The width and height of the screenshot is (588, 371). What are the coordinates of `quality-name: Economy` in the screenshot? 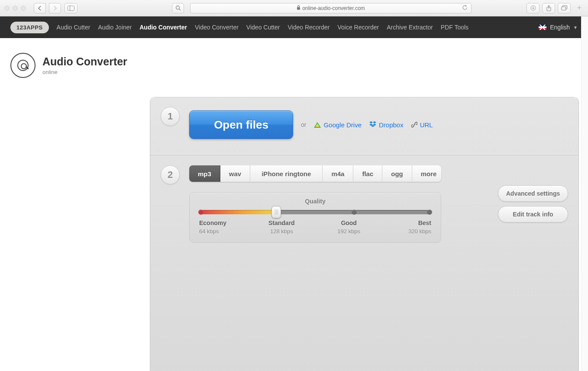 It's located at (214, 223).